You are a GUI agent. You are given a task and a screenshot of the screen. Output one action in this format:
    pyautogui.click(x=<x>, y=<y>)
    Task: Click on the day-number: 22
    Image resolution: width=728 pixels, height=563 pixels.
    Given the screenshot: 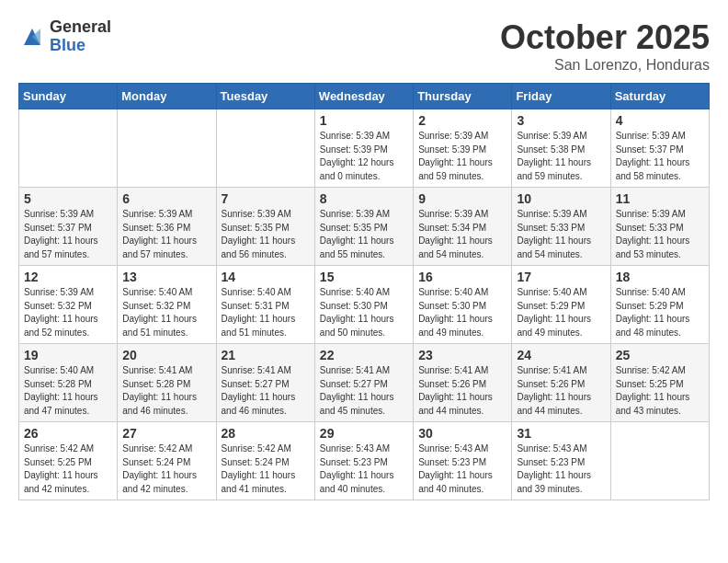 What is the action you would take?
    pyautogui.click(x=364, y=355)
    